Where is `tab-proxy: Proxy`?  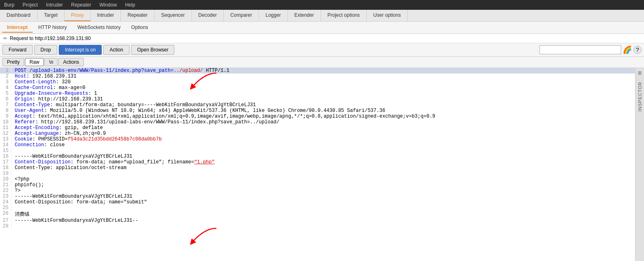 tab-proxy: Proxy is located at coordinates (78, 16).